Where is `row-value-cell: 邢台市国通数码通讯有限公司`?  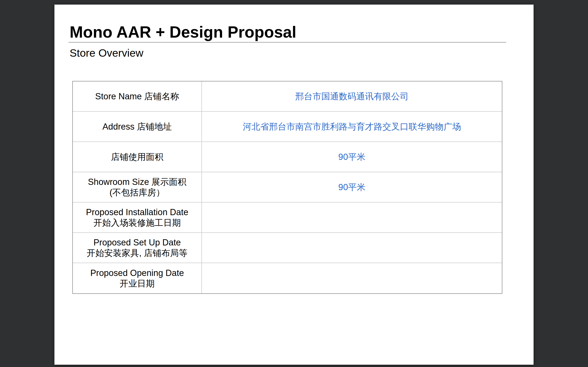 row-value-cell: 邢台市国通数码通讯有限公司 is located at coordinates (352, 97).